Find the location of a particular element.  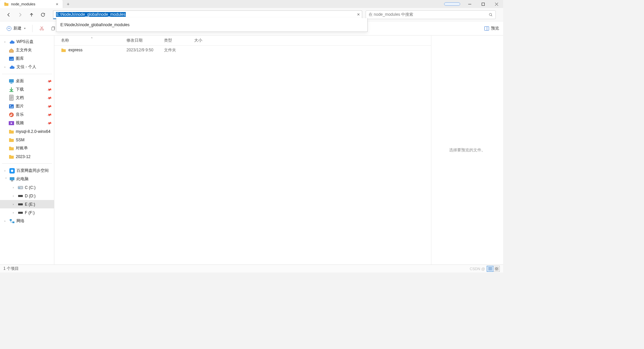

sidebar-item-label: 下载 is located at coordinates (20, 89).